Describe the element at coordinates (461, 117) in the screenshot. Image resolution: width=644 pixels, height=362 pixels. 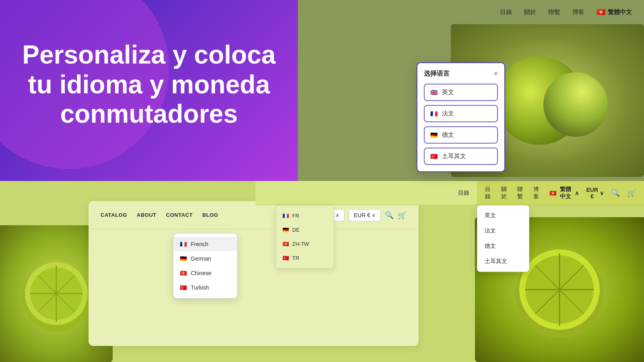
I see `language-modal: 选择语言 × 🇬🇧 英文 🇫🇷 法文 🇩🇪 德文 🇹🇷 土耳其文` at that location.